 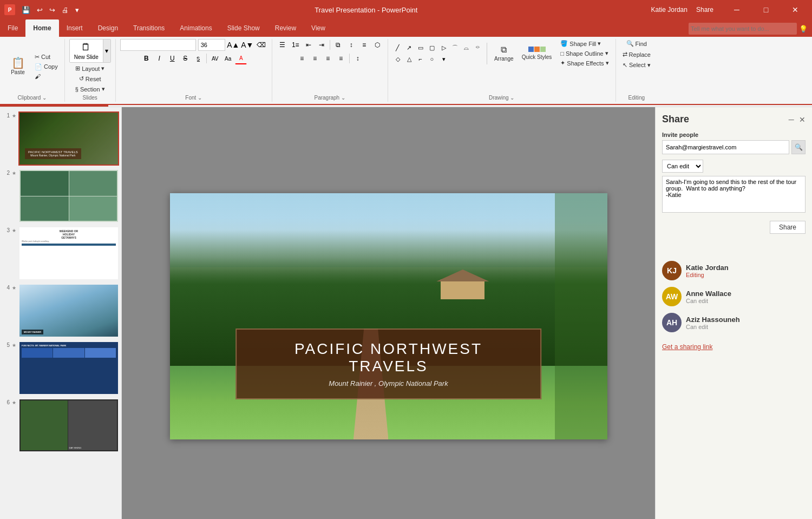 What do you see at coordinates (244, 28) in the screenshot?
I see `tab-slideshow: Slide Show` at bounding box center [244, 28].